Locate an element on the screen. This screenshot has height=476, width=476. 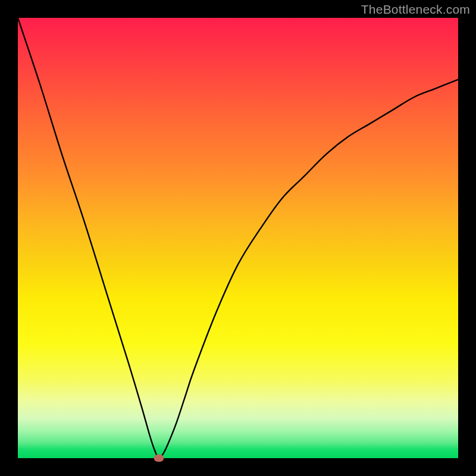
watermark-text: TheBottleneck.com is located at coordinates (415, 10).